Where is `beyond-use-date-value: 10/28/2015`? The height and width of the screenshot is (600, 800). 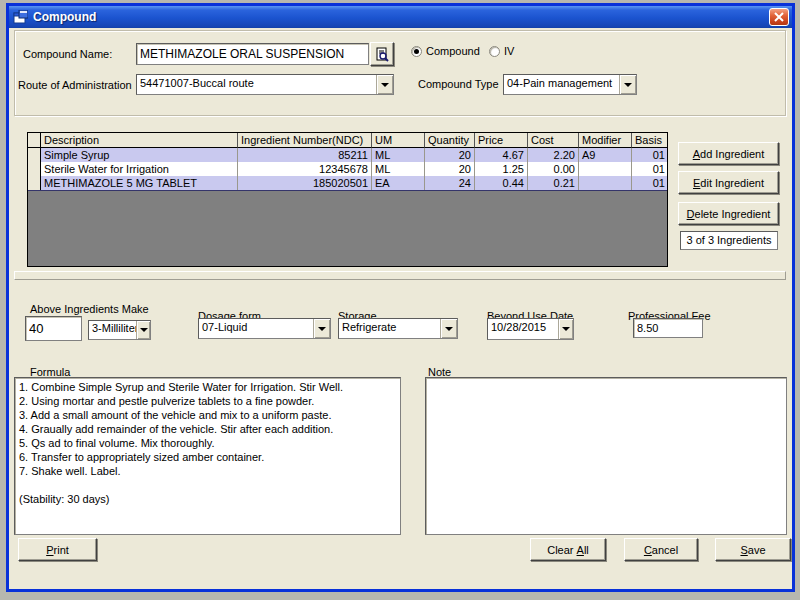
beyond-use-date-value: 10/28/2015 is located at coordinates (523, 329).